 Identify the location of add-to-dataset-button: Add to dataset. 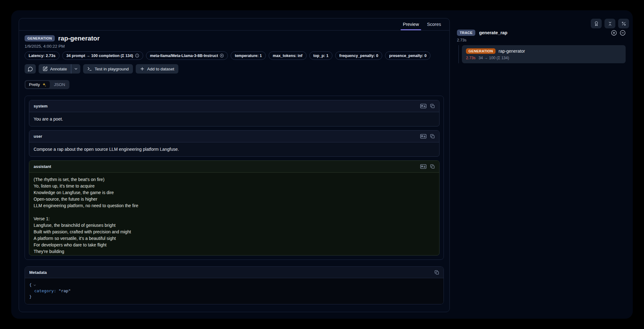
(157, 69).